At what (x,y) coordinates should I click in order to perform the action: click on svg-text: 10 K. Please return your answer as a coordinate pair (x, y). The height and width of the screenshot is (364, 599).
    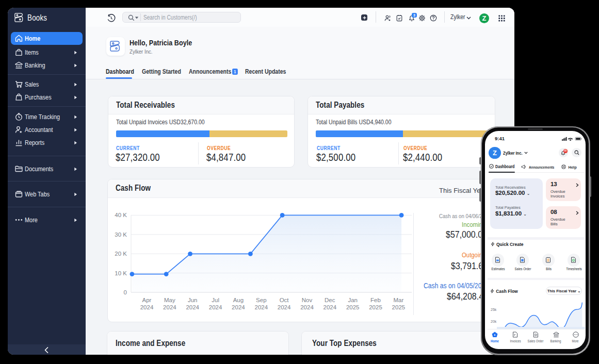
    Looking at the image, I should click on (121, 273).